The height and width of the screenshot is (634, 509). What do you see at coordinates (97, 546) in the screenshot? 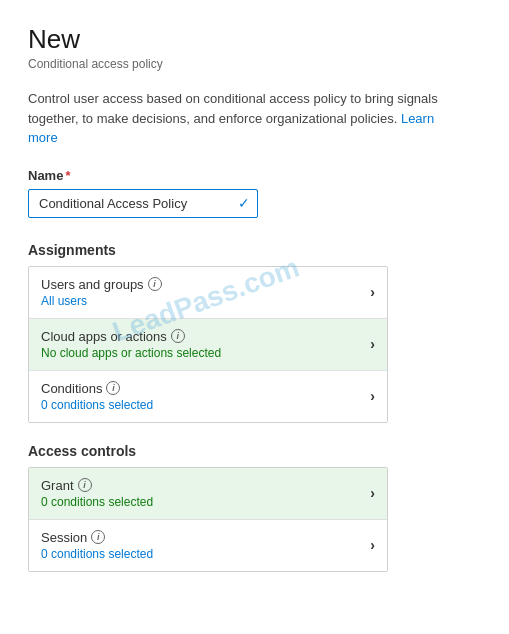
I see `access-control-item-left-session: Session i 0 conditions selected` at bounding box center [97, 546].